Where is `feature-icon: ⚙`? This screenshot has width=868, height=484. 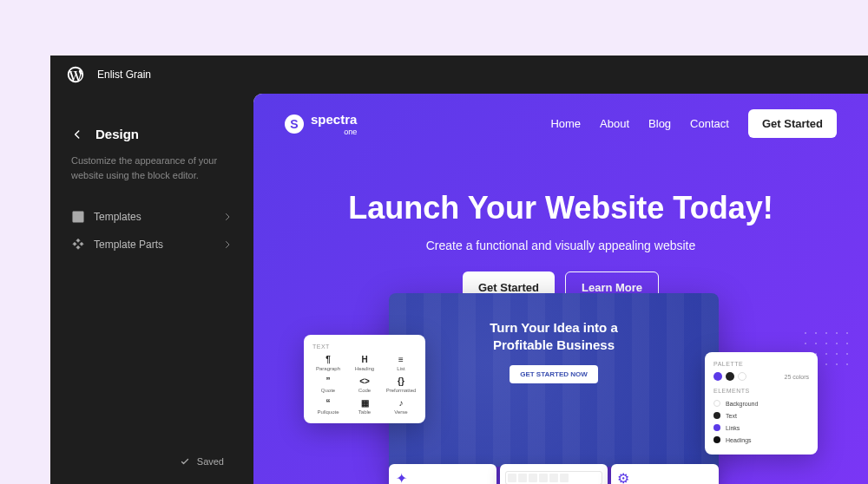 feature-icon: ⚙ is located at coordinates (623, 477).